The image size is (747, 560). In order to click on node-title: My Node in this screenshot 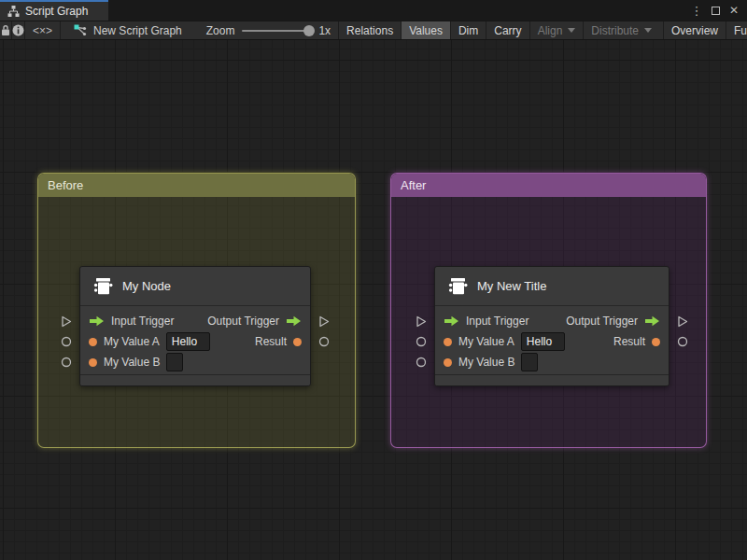, I will do `click(147, 286)`.